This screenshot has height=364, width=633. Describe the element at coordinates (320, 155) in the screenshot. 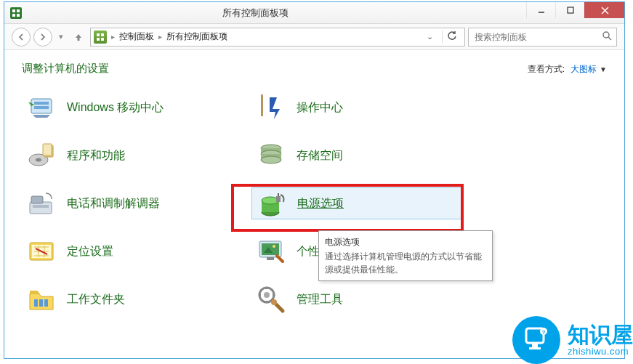

I see `item-label: 存储空间` at that location.